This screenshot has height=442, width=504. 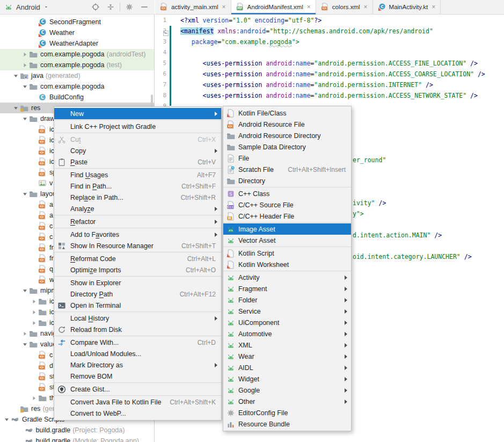 What do you see at coordinates (77, 86) in the screenshot?
I see `tree-item-com-example-pogoda: com.example.pogoda` at bounding box center [77, 86].